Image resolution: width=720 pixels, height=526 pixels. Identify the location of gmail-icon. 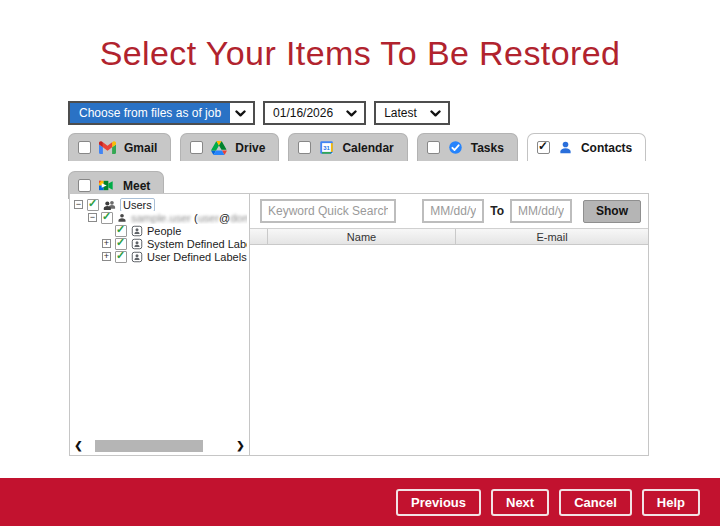
(108, 148).